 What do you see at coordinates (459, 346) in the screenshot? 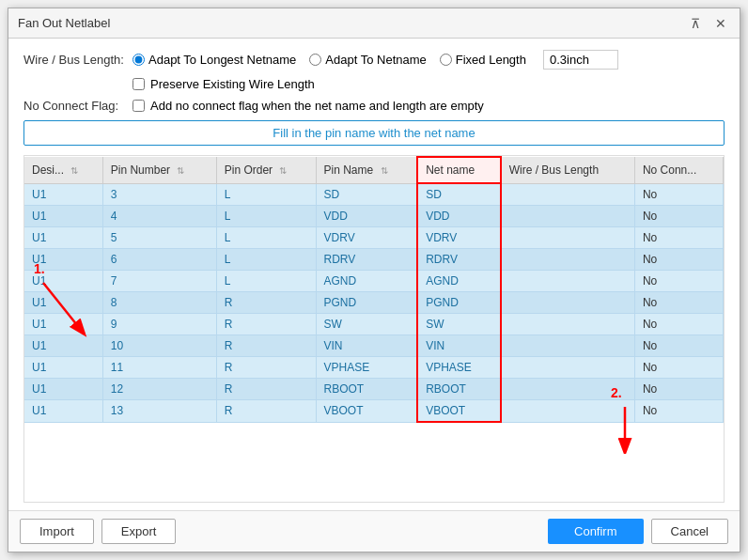
I see `cell-net_name: VIN` at bounding box center [459, 346].